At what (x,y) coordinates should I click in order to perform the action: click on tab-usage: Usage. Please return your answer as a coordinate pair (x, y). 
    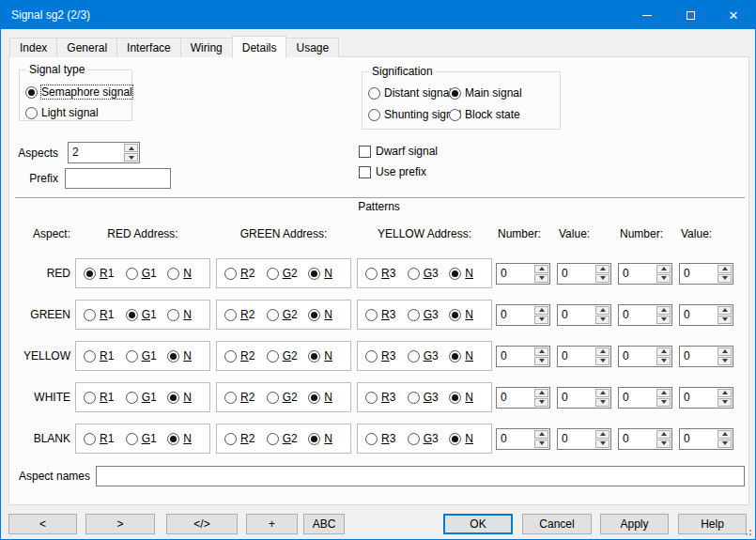
    Looking at the image, I should click on (312, 47).